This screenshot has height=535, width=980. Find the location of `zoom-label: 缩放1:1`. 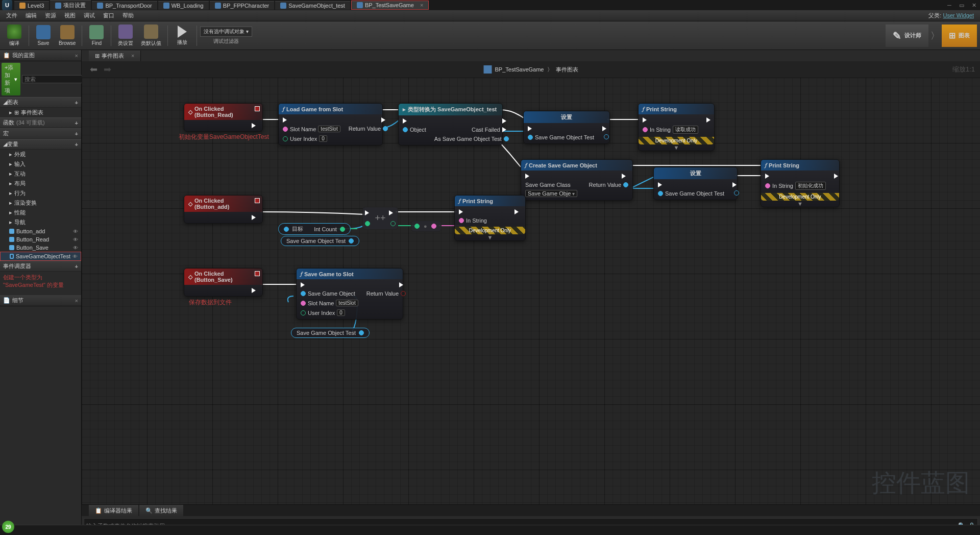

zoom-label: 缩放1:1 is located at coordinates (964, 69).